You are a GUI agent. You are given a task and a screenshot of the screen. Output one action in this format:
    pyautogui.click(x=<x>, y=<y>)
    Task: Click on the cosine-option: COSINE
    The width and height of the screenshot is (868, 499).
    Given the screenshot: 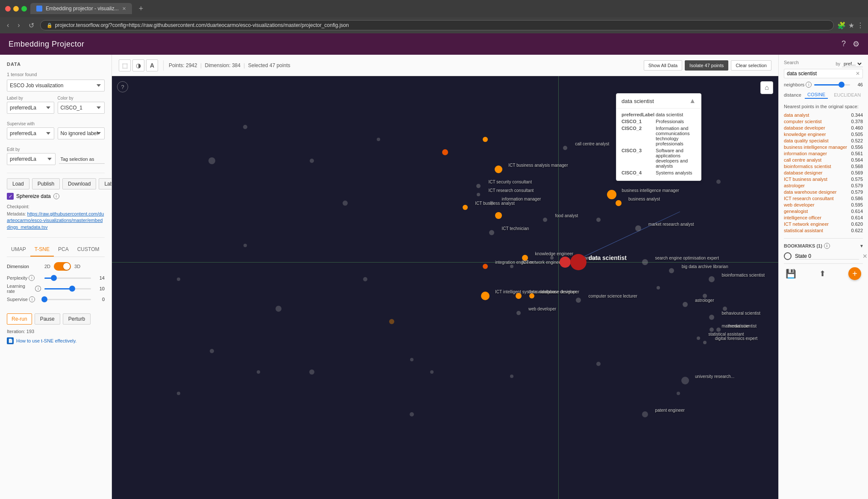 What is the action you would take?
    pyautogui.click(x=816, y=95)
    